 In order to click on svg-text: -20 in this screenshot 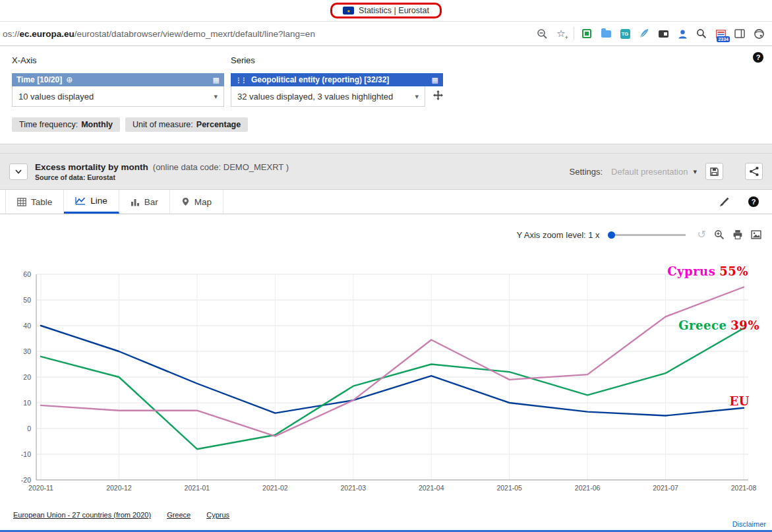, I will do `click(26, 480)`.